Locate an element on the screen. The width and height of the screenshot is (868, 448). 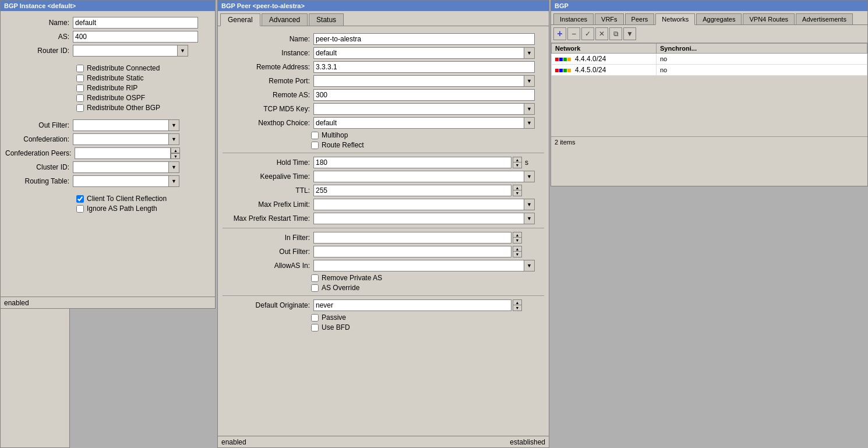
confederation-peers-down-btn: ▼ is located at coordinates (175, 156).